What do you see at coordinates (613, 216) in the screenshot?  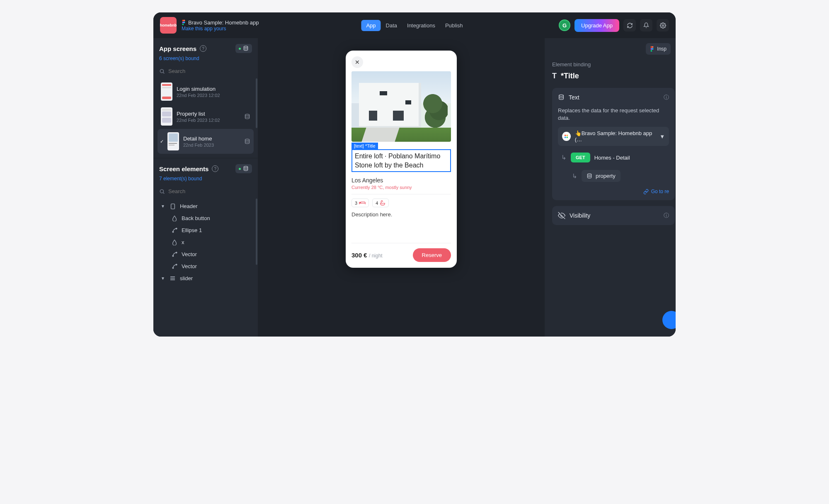 I see `visibility-panel: Visibility ⓘ` at bounding box center [613, 216].